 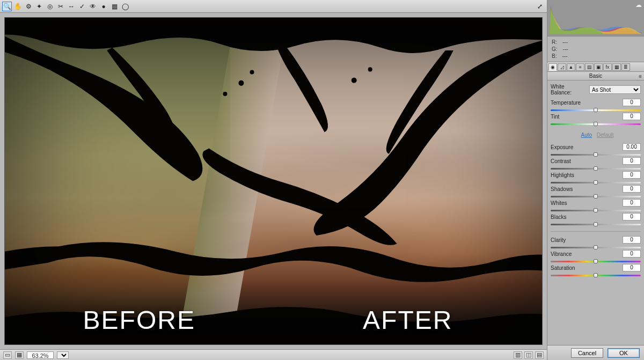 I want to click on red-eye-tool: 👁, so click(x=93, y=6).